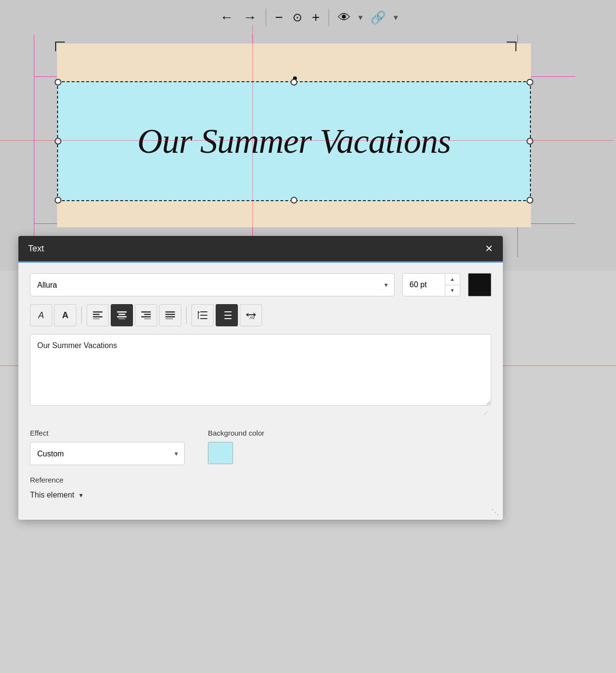 The width and height of the screenshot is (616, 673). Describe the element at coordinates (294, 141) in the screenshot. I see `canvas-text: Our Summer Vacations` at that location.